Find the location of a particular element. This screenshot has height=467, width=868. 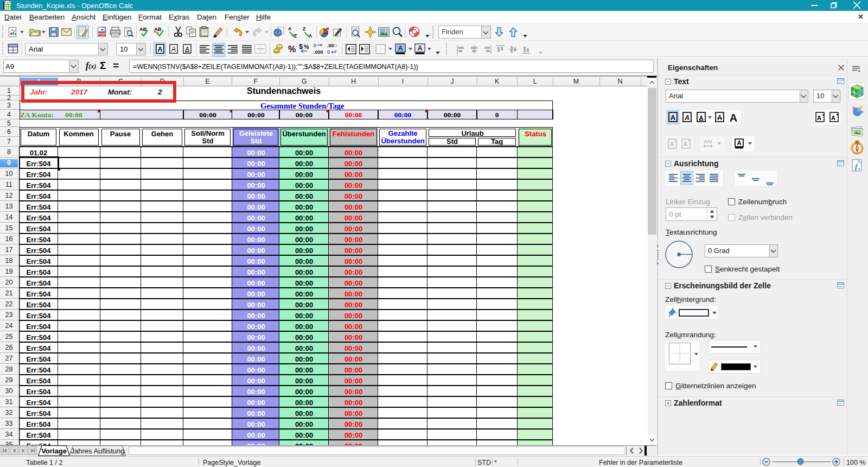

svg-text: PDF is located at coordinates (102, 34).